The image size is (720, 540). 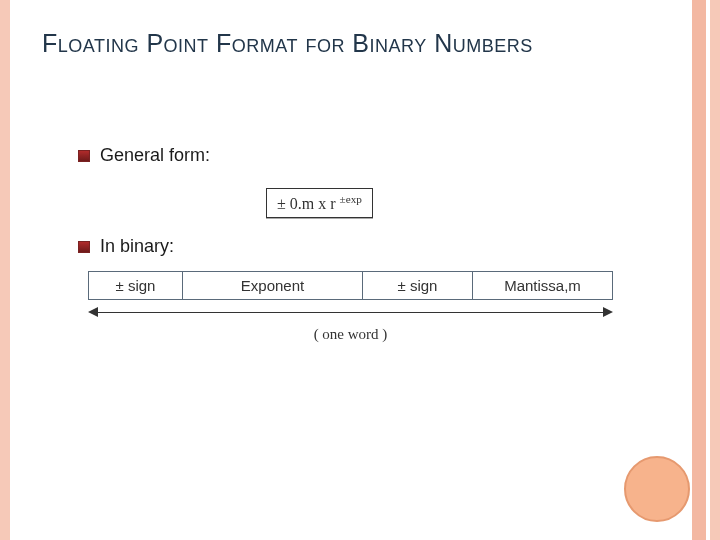 What do you see at coordinates (5, 270) in the screenshot?
I see `decor-stripe-left` at bounding box center [5, 270].